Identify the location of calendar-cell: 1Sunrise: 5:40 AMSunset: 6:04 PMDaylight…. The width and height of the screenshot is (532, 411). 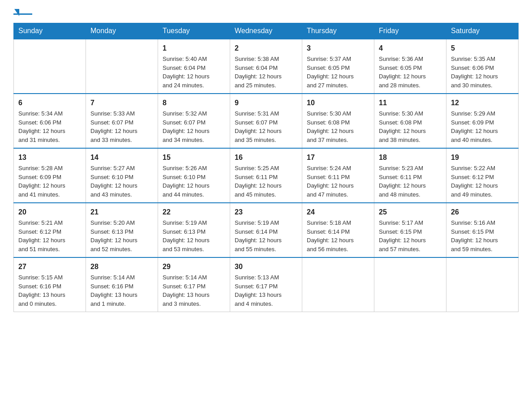
(194, 66).